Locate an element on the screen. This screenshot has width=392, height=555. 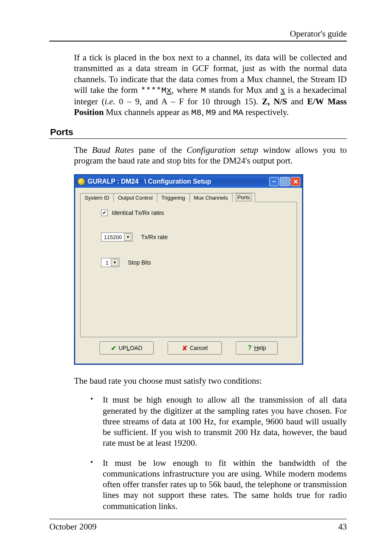
button-label: Cancel is located at coordinates (199, 348).